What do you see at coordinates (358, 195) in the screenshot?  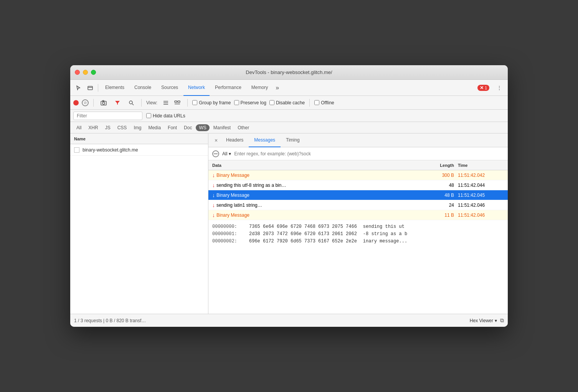 I see `message-row-2: ↓ Binary Message 48 B 11:51:42.045` at bounding box center [358, 195].